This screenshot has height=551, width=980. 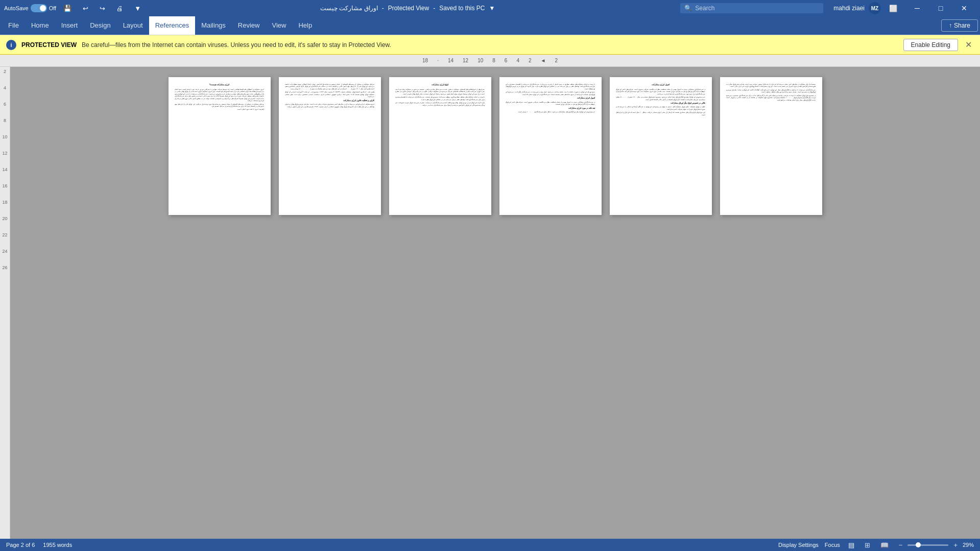 What do you see at coordinates (138, 8) in the screenshot?
I see `customize-button: ▼` at bounding box center [138, 8].